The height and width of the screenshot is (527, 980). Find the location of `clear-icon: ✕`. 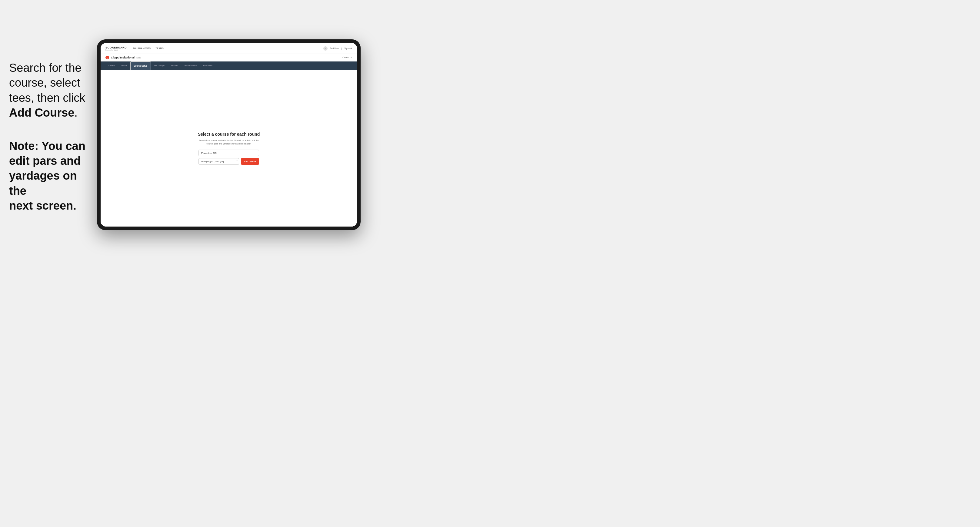

clear-icon: ✕ is located at coordinates (237, 161).